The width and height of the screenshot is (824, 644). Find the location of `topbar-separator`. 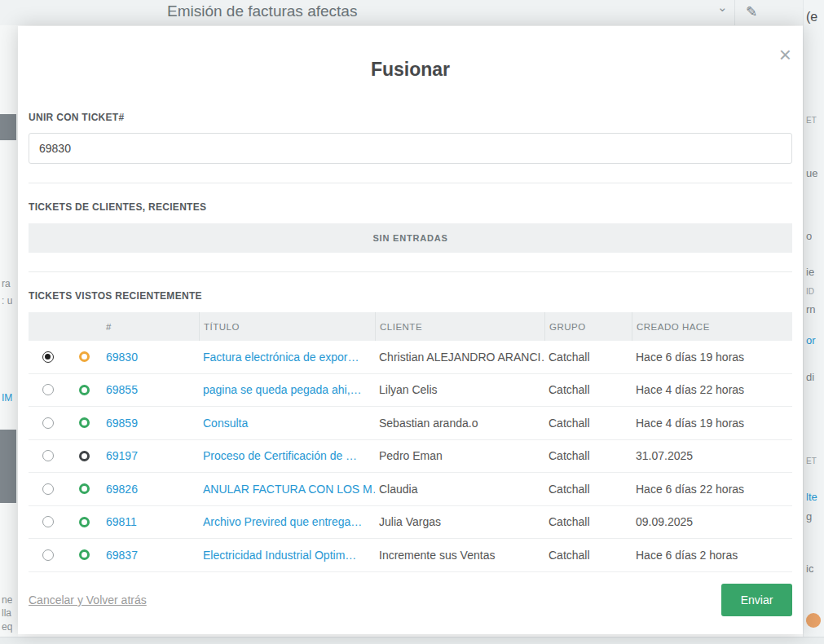

topbar-separator is located at coordinates (735, 13).